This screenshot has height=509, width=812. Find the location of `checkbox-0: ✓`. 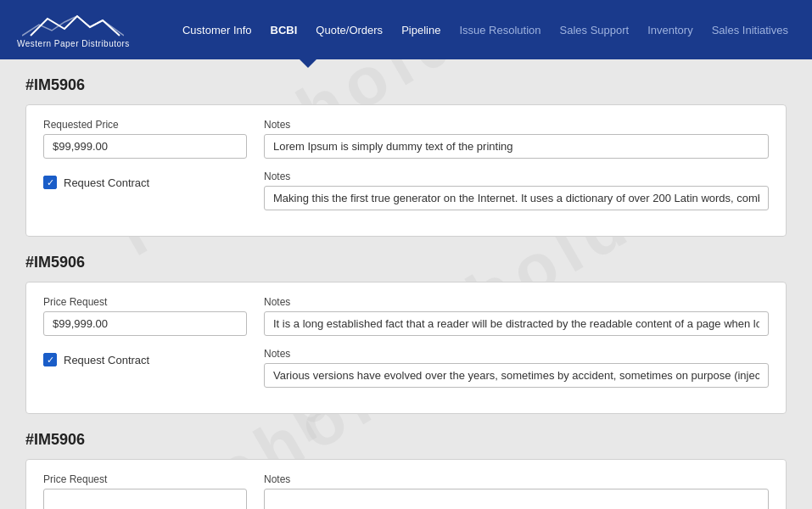

checkbox-0: ✓ is located at coordinates (50, 182).